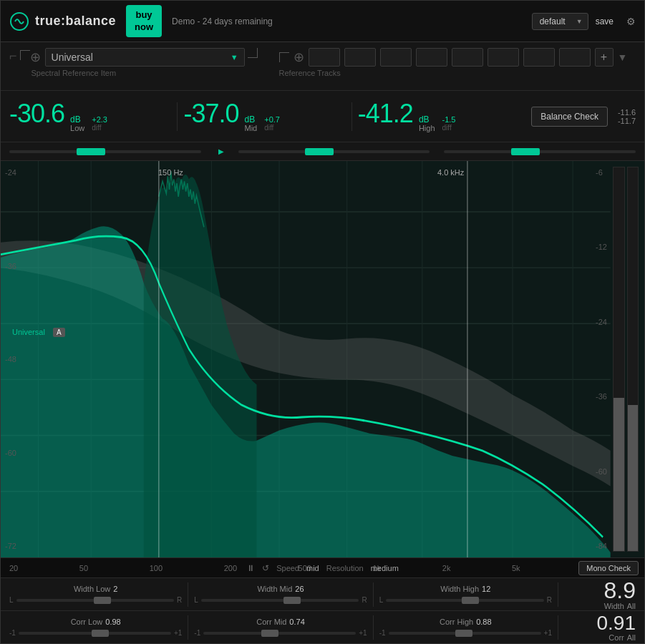 This screenshot has width=645, height=644. I want to click on mid-band-label: Mid, so click(251, 128).